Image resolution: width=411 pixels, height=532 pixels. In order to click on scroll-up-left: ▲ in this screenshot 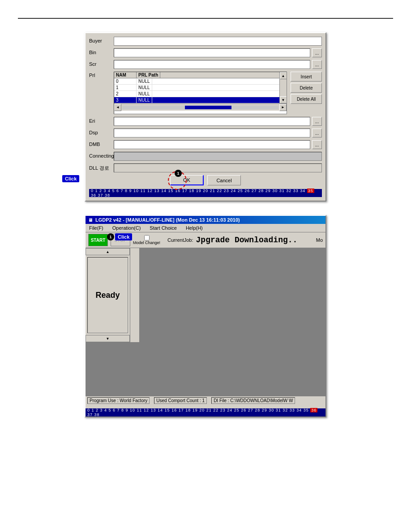, I will do `click(107, 252)`.